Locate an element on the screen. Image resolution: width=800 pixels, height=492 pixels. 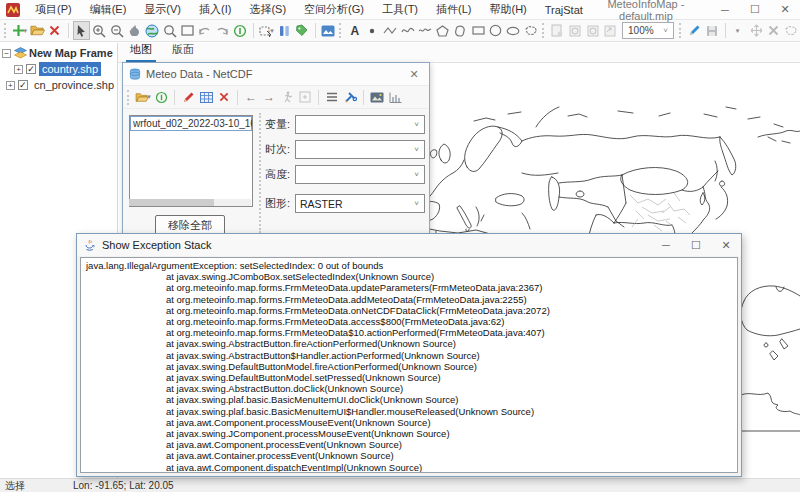
layer-label-cn-province: cn_province.shp is located at coordinates (74, 85).